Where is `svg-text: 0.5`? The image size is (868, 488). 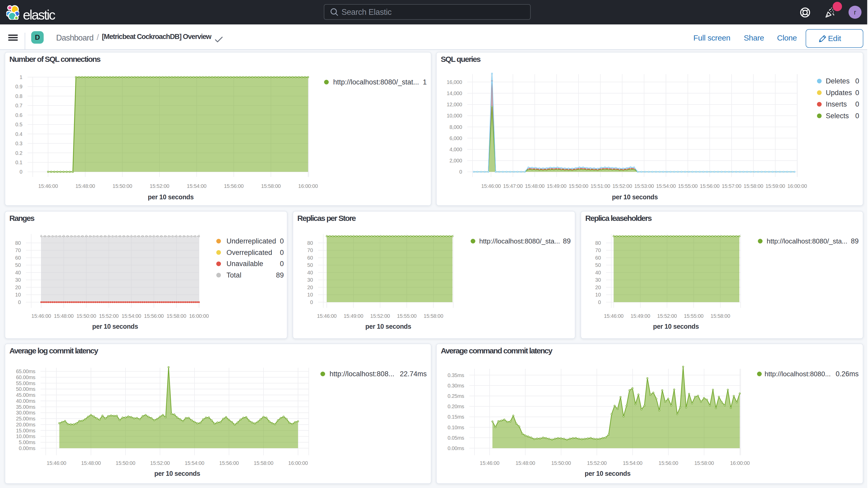
svg-text: 0.5 is located at coordinates (19, 125).